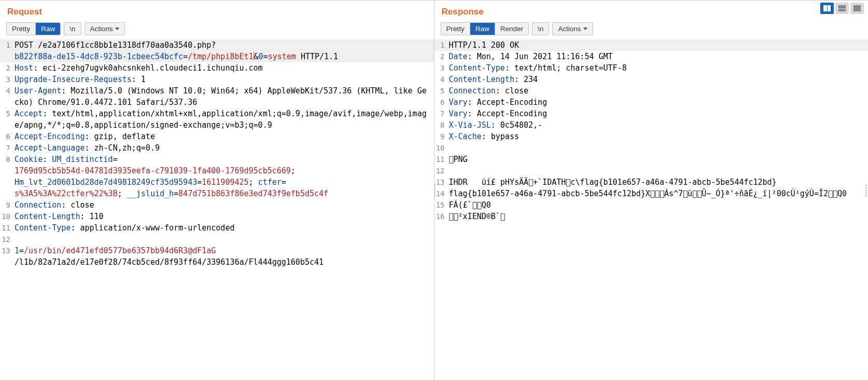  Describe the element at coordinates (857, 8) in the screenshot. I see `square-icon` at that location.